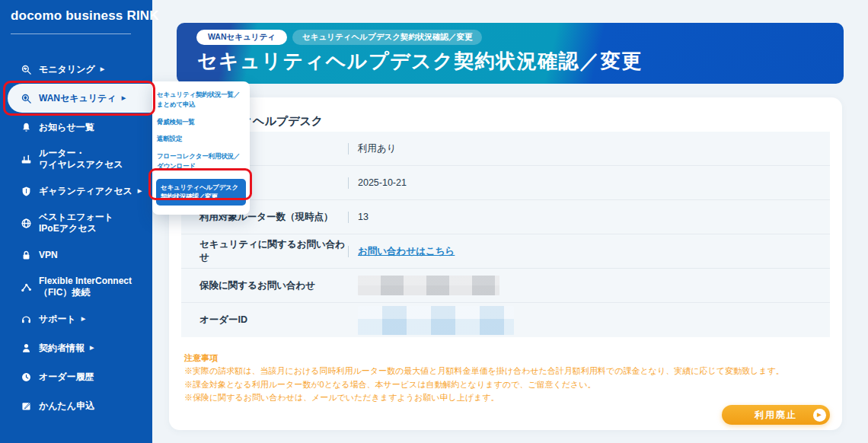 Image resolution: width=868 pixels, height=443 pixels. What do you see at coordinates (76, 159) in the screenshot?
I see `sidebar-item-router-wireless: ルーター・ワイヤレスアクセス` at bounding box center [76, 159].